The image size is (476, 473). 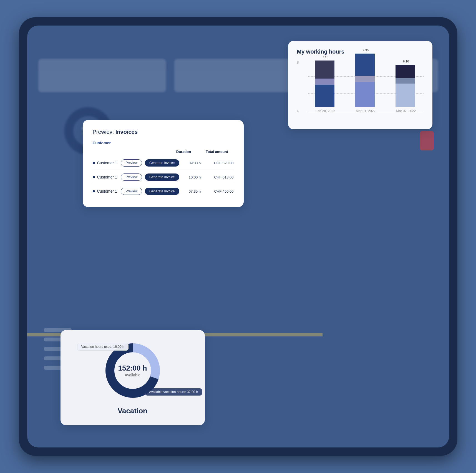 I want to click on invoice-row-3: Customer 1 Preview Generate Invoice 07:3…, so click(x=163, y=191).